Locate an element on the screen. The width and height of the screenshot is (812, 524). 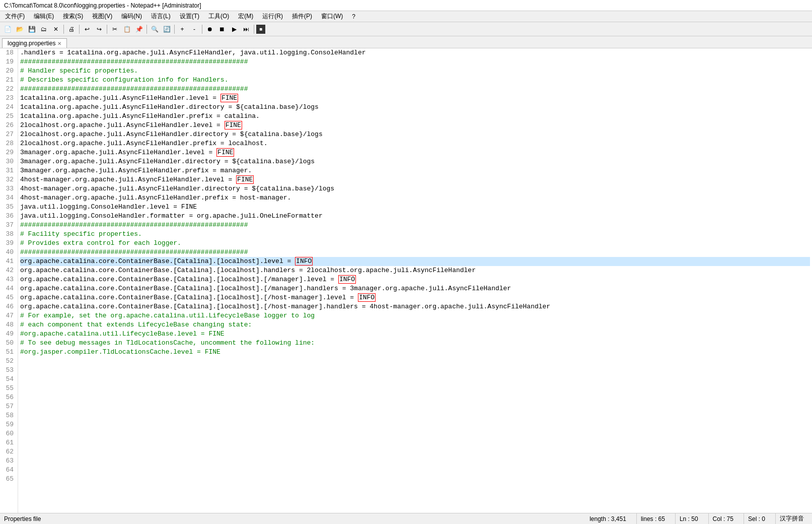
tab-close-icon: ✕ is located at coordinates (59, 43).